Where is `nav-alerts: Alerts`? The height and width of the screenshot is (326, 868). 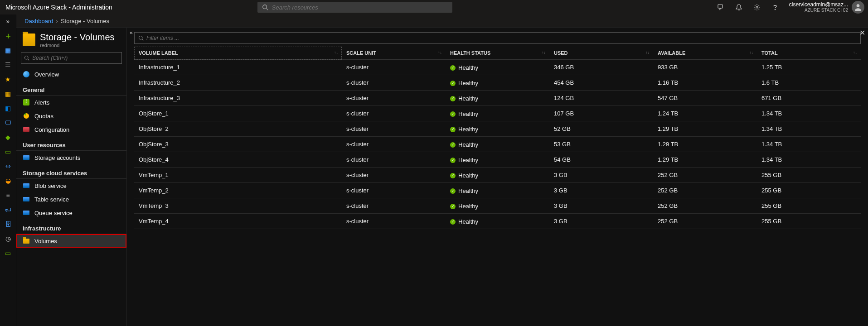
nav-alerts: Alerts is located at coordinates (72, 102).